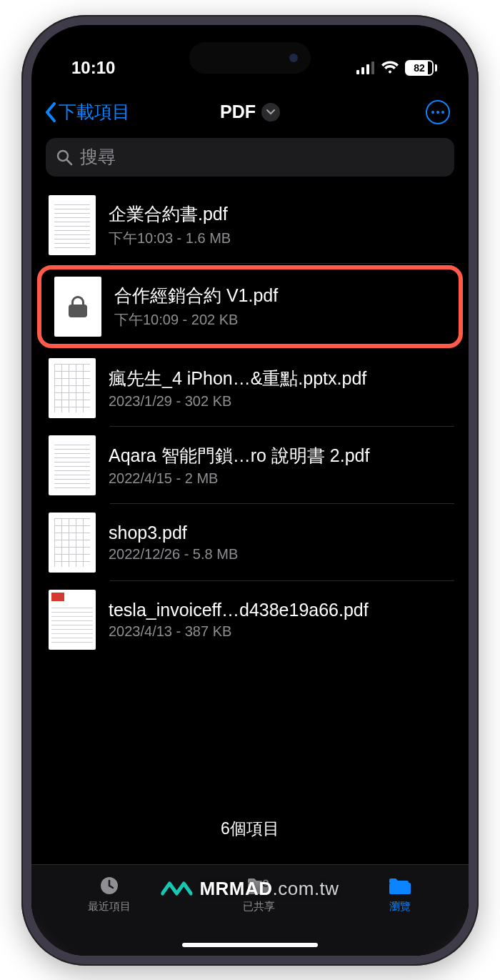  What do you see at coordinates (281, 239) in the screenshot?
I see `file-meta: 下午10:03 - 1.6 MB` at bounding box center [281, 239].